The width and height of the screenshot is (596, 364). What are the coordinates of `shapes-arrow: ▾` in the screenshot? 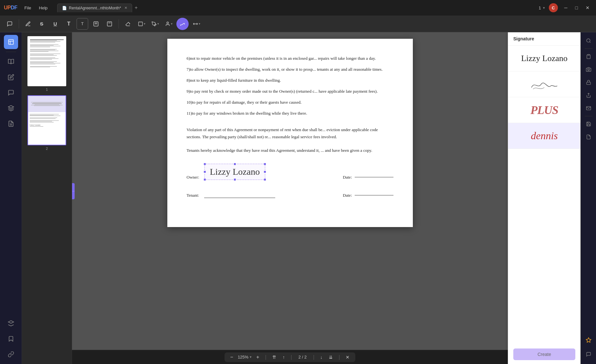 It's located at (145, 24).